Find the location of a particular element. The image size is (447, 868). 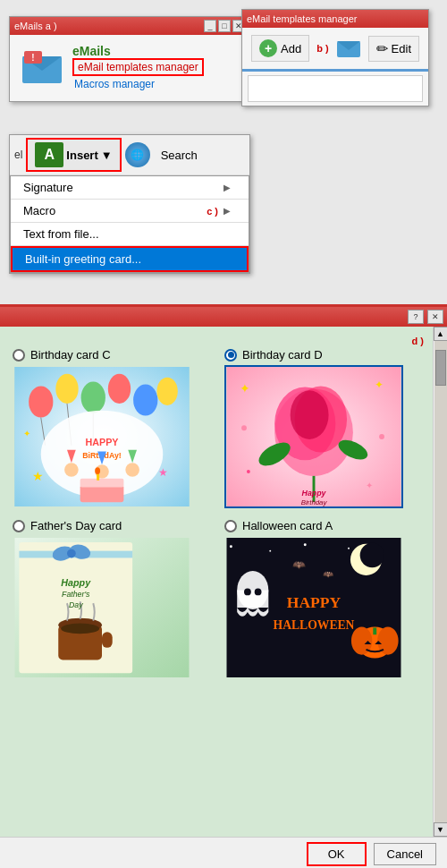

search-button: Search is located at coordinates (179, 156).